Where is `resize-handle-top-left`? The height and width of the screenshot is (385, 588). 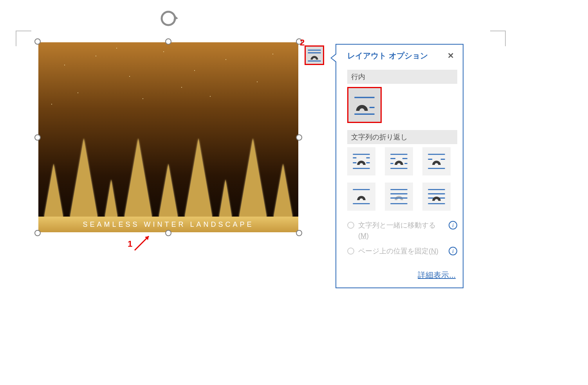
resize-handle-top-left is located at coordinates (38, 42).